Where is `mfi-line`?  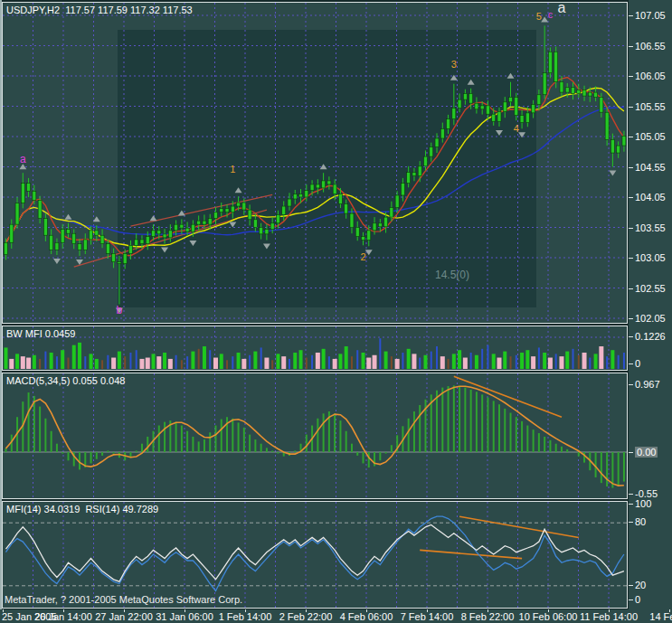 mfi-line is located at coordinates (315, 553).